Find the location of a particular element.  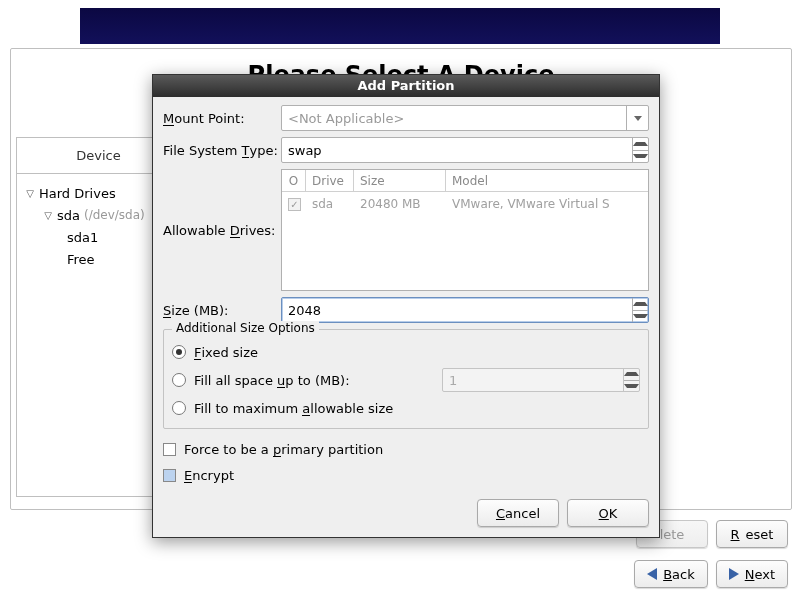

tree-label: Hard Drives is located at coordinates (78, 194).